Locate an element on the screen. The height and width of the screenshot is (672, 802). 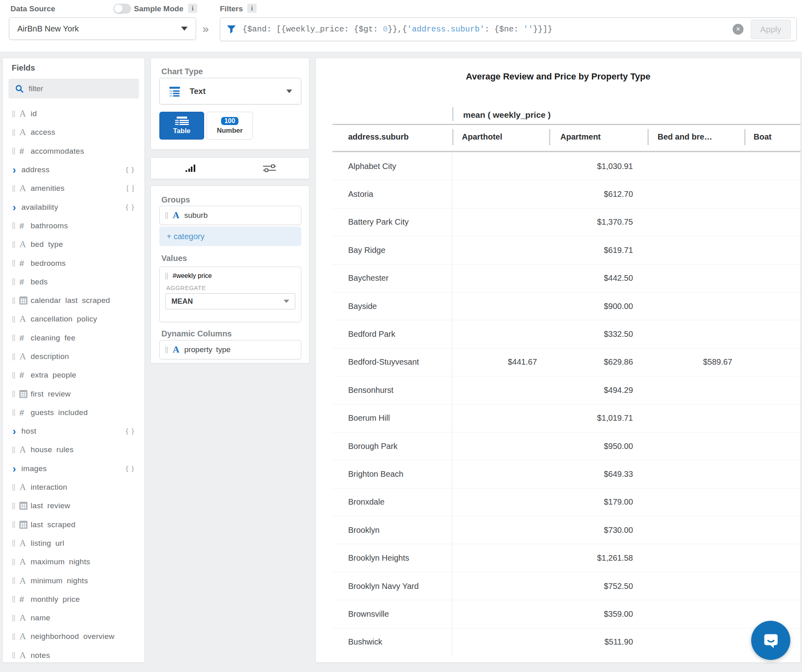
field-item: cancellation policy is located at coordinates (73, 319).